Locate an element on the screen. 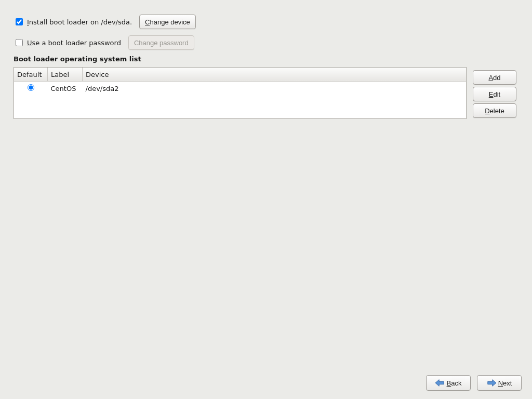 Image resolution: width=532 pixels, height=399 pixels. wizard-nav: Back Next is located at coordinates (474, 383).